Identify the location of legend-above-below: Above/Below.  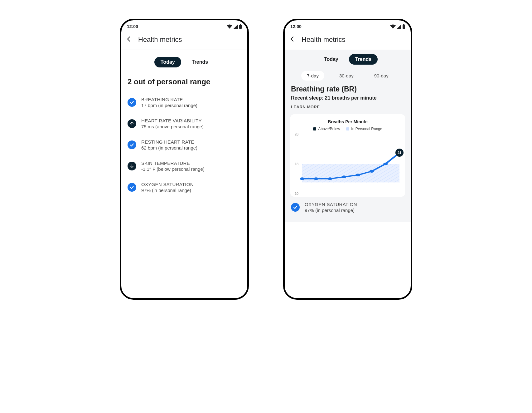
(326, 129).